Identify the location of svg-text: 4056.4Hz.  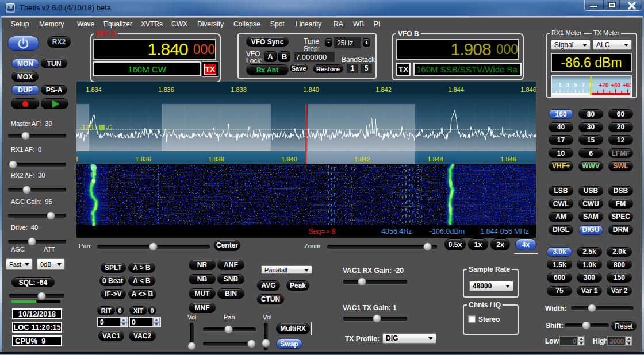
(397, 231).